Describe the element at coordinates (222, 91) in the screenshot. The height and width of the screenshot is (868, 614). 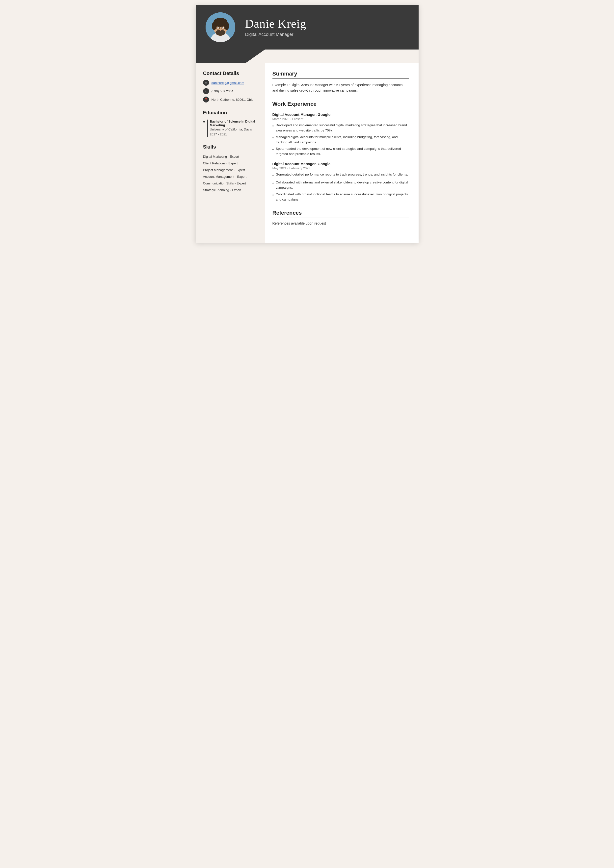
I see `phone-value: (590) 559 2364` at that location.